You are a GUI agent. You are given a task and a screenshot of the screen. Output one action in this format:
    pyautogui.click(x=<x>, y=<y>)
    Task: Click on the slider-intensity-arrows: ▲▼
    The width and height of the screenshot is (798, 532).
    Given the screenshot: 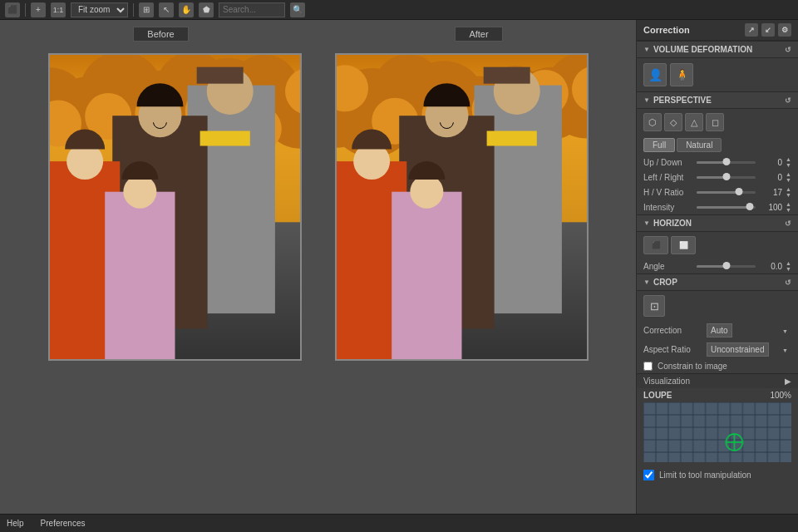 What is the action you would take?
    pyautogui.click(x=788, y=207)
    